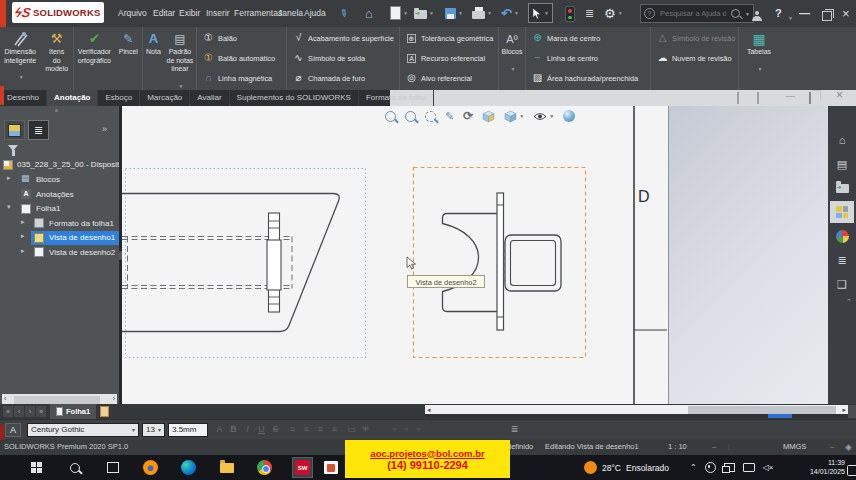 This screenshot has width=856, height=480. Describe the element at coordinates (119, 98) in the screenshot. I see `tab-esboco: Esboço` at that location.